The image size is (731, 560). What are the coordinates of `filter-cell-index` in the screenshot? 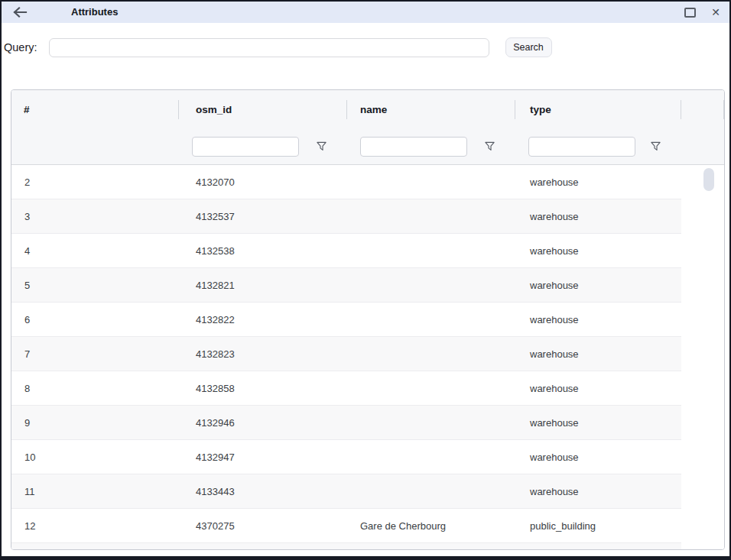 It's located at (95, 147).